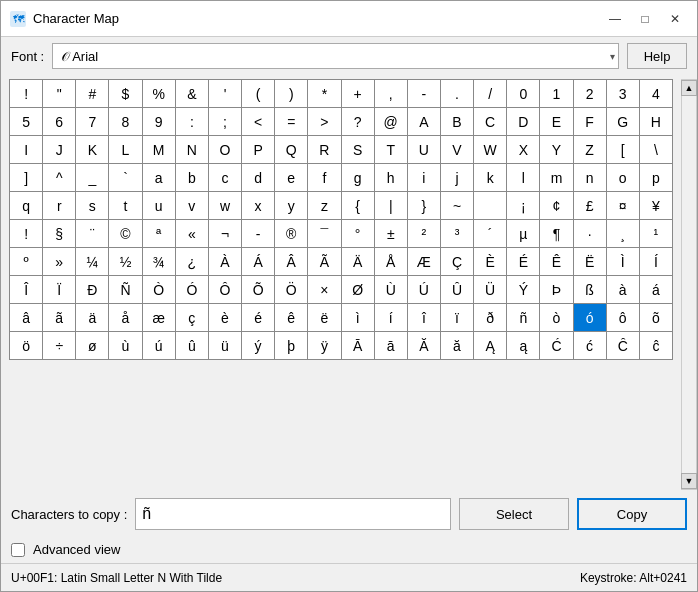  I want to click on char-cell: Ĉ, so click(624, 346).